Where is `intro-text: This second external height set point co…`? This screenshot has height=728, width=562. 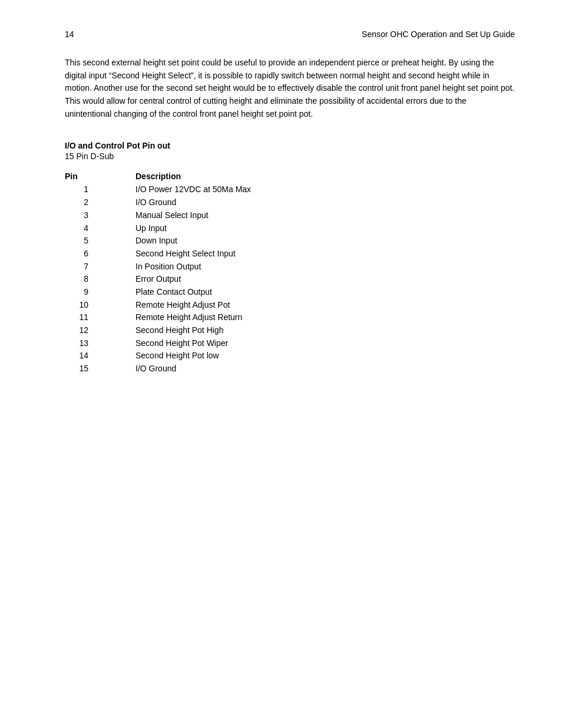
intro-text: This second external height set point co… is located at coordinates (290, 88).